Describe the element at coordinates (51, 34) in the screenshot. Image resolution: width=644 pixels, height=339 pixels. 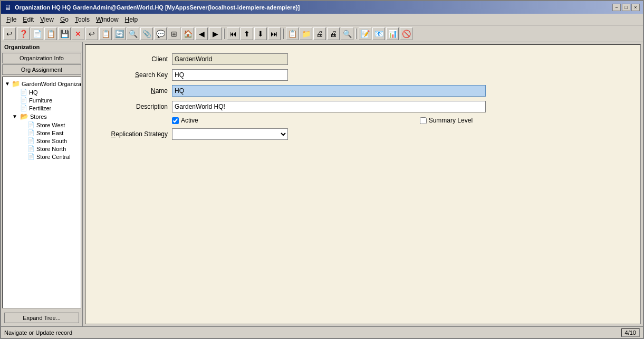
I see `copy-button: 📋` at that location.